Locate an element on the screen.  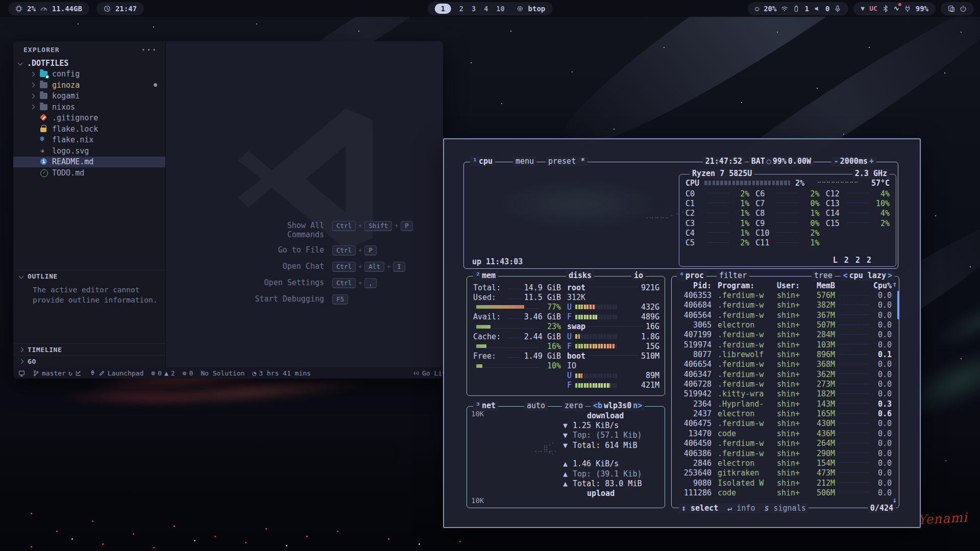
interval-decrease-button: - is located at coordinates (836, 161).